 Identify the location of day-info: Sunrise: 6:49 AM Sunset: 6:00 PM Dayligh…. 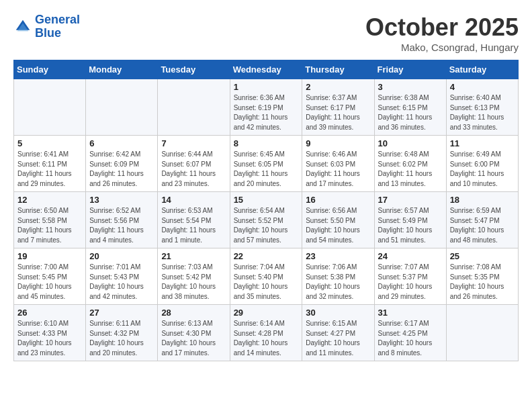
(482, 169).